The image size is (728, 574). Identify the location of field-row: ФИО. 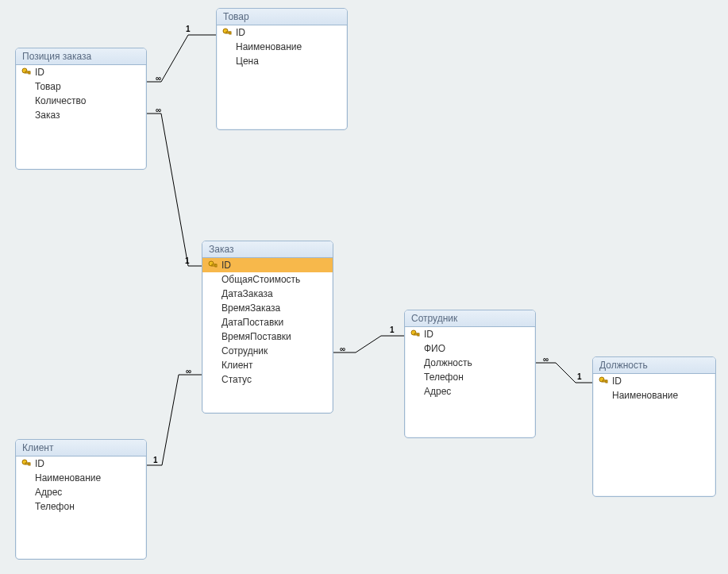
(470, 349).